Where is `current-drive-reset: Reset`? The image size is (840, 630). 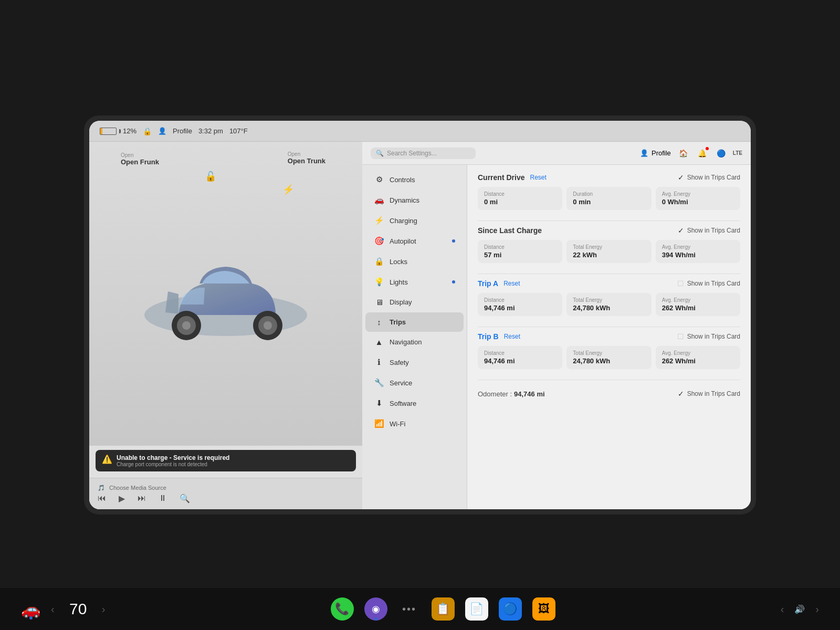 current-drive-reset: Reset is located at coordinates (538, 177).